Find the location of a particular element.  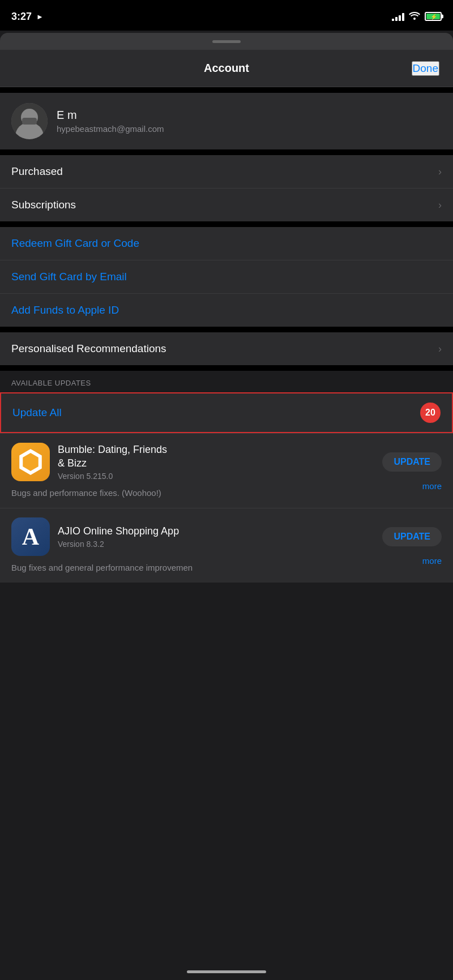

ajio-app-name: AJIO Online Shopping App is located at coordinates (216, 531).